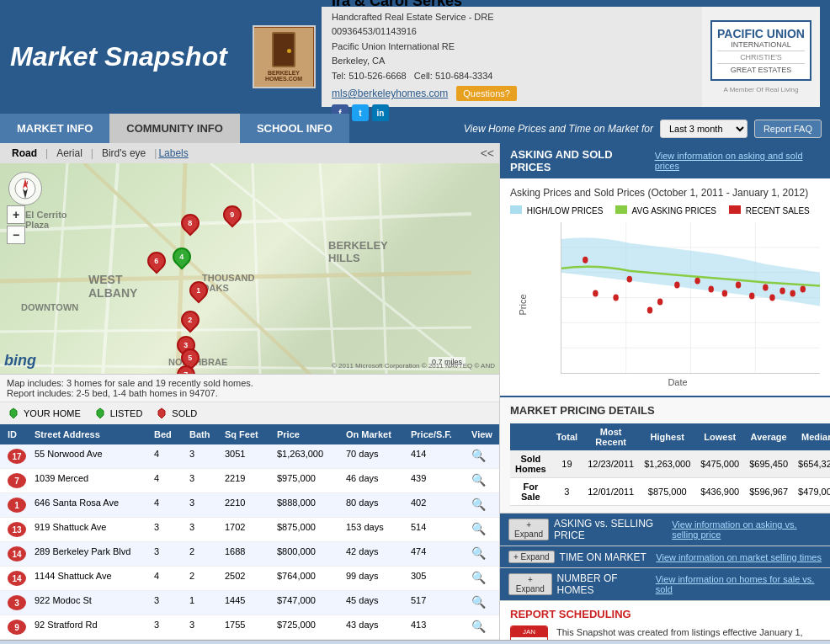  What do you see at coordinates (204, 578) in the screenshot?
I see `row-bath: 2` at bounding box center [204, 578].